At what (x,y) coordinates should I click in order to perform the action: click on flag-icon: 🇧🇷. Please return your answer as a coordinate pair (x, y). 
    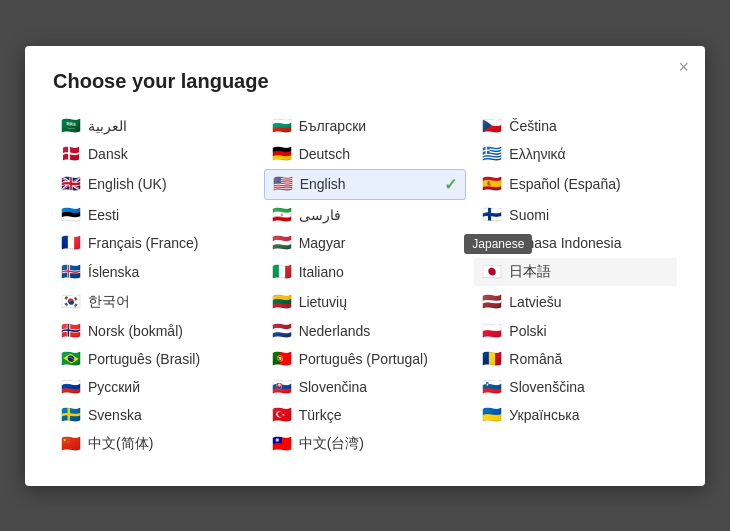
    Looking at the image, I should click on (71, 359).